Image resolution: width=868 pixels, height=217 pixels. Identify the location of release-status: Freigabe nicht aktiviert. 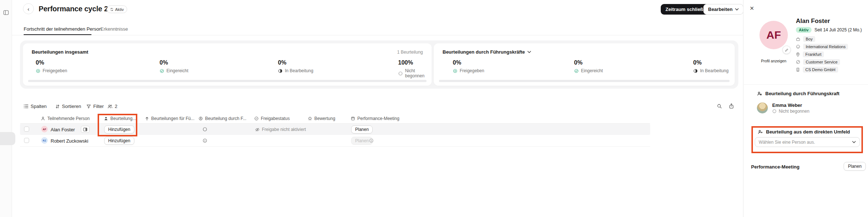
(280, 129).